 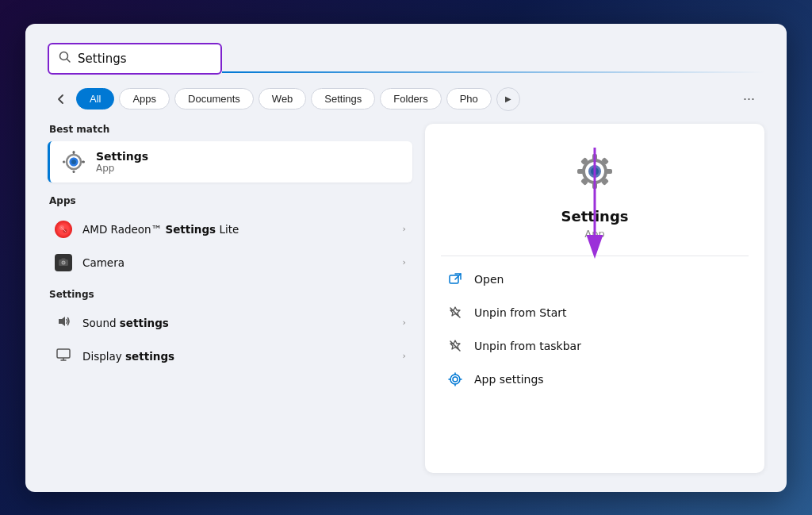 What do you see at coordinates (595, 329) in the screenshot?
I see `action-list: Open Unpin from Start` at bounding box center [595, 329].